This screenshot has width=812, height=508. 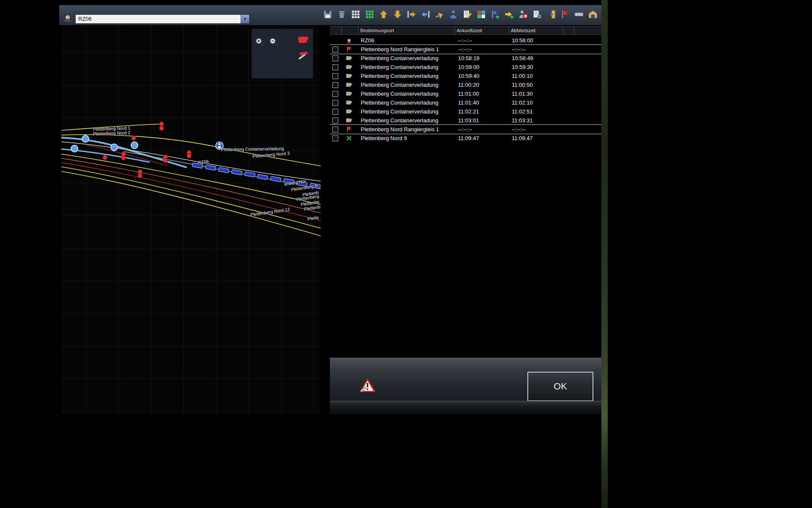 What do you see at coordinates (466, 67) in the screenshot?
I see `table-row: Plettenberg Containerverladung10:59:0010…` at bounding box center [466, 67].